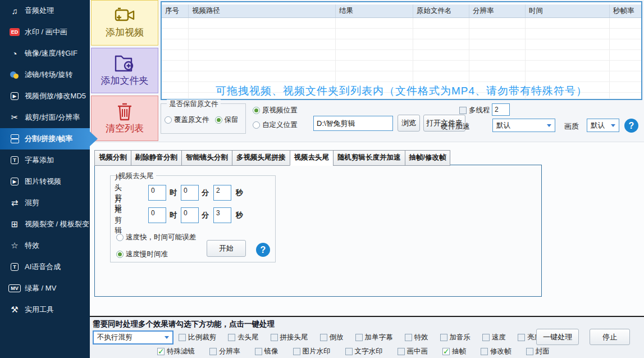  Describe the element at coordinates (496, 352) in the screenshot. I see `checkbox-modify-frame: 修改帧` at that location.